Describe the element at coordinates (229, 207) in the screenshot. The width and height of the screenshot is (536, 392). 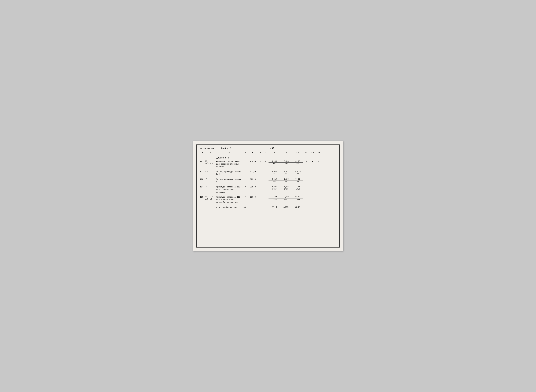
I see `itogo-label: Итого добавляется:` at that location.